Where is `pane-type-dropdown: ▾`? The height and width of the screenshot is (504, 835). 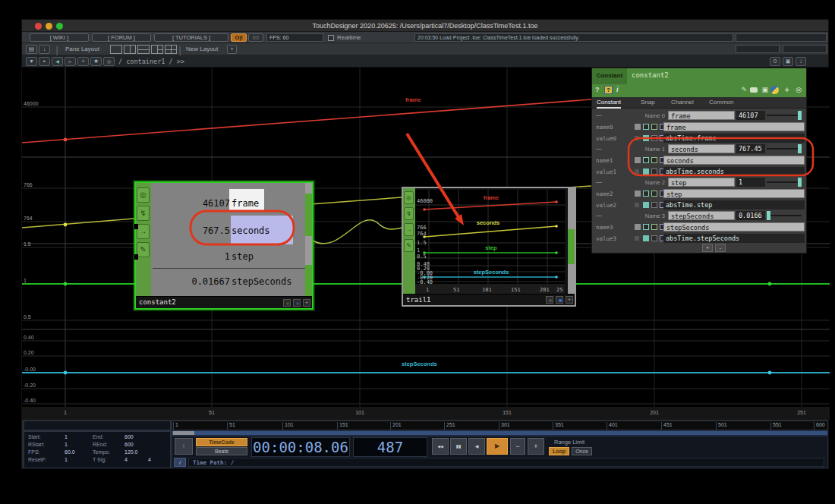
pane-type-dropdown: ▾ is located at coordinates (32, 61).